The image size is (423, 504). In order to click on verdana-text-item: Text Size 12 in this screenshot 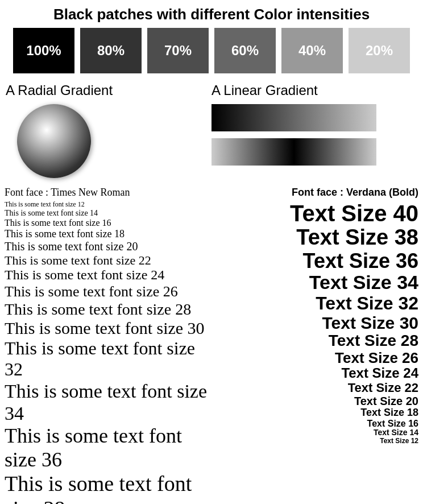, I will do `click(399, 441)`.